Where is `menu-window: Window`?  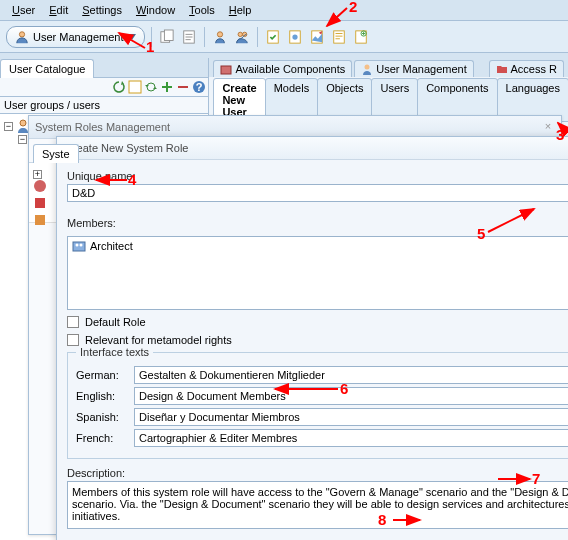 menu-window: Window is located at coordinates (156, 10).